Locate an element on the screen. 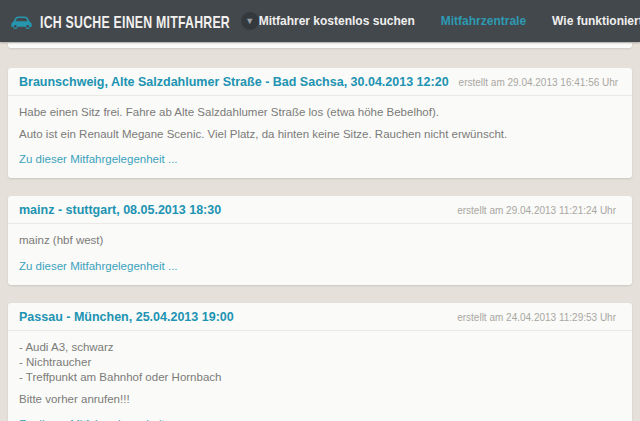 This screenshot has width=640, height=421. nav-item-mitfahrer-suchen: Mitfahrer kostenlos suchen is located at coordinates (337, 21).